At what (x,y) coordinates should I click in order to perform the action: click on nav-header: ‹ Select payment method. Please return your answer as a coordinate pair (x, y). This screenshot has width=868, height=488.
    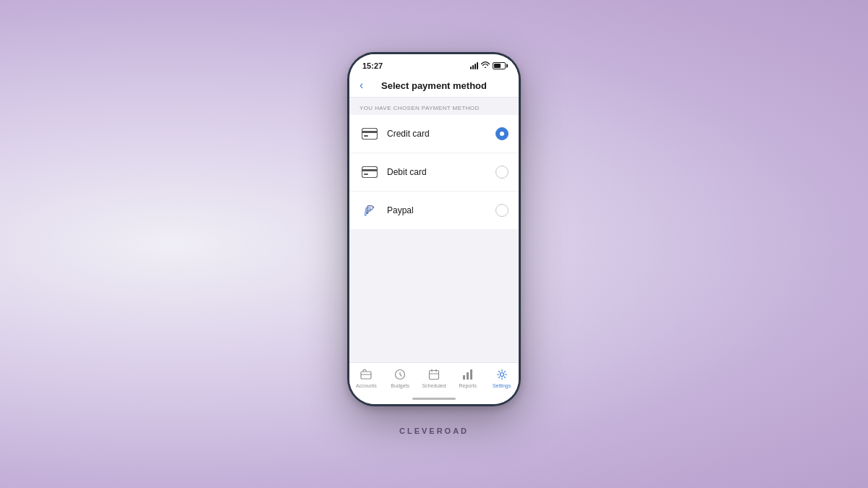
    Looking at the image, I should click on (434, 86).